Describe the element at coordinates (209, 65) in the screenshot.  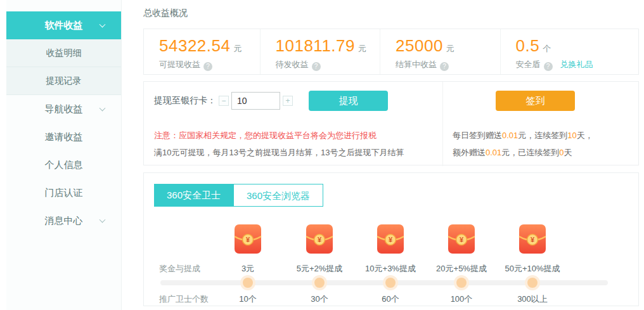
I see `stat-label: 可提现收益?` at that location.